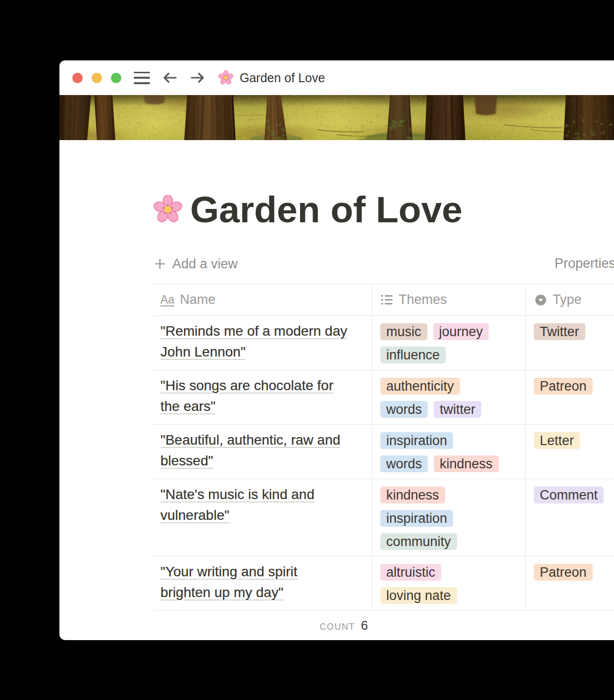  Describe the element at coordinates (196, 264) in the screenshot. I see `add-view-button: Add a view` at that location.